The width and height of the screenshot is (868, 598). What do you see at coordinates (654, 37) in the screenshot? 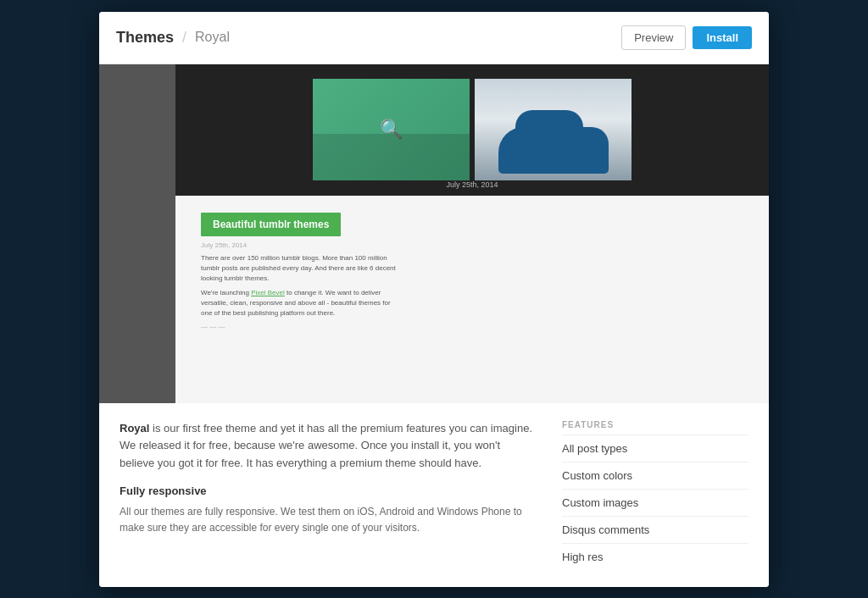
I see `preview-button: Preview` at bounding box center [654, 37].